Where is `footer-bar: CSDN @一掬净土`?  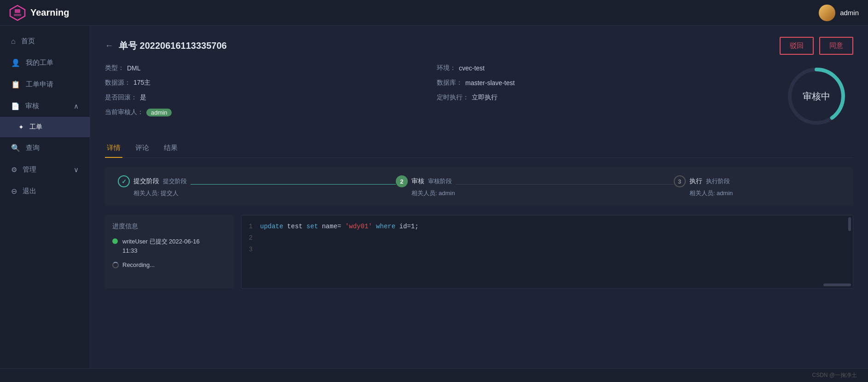
footer-bar: CSDN @一掬净土 is located at coordinates (434, 375).